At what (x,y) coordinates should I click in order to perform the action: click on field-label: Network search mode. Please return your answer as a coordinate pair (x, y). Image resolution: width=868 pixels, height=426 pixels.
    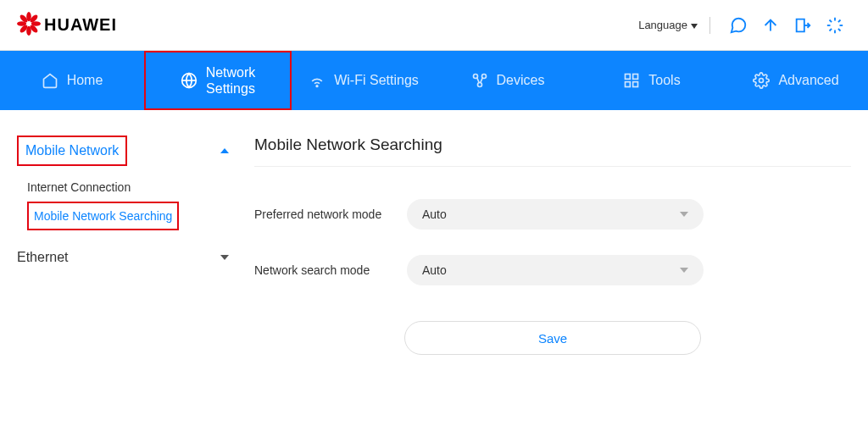
    Looking at the image, I should click on (331, 270).